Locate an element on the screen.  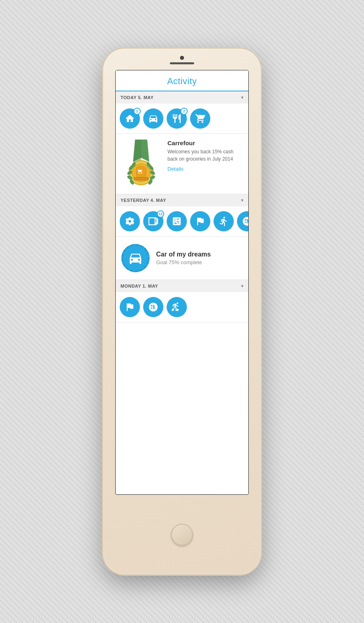
section-monday-label: MONDAY 1. MAY is located at coordinates (139, 286).